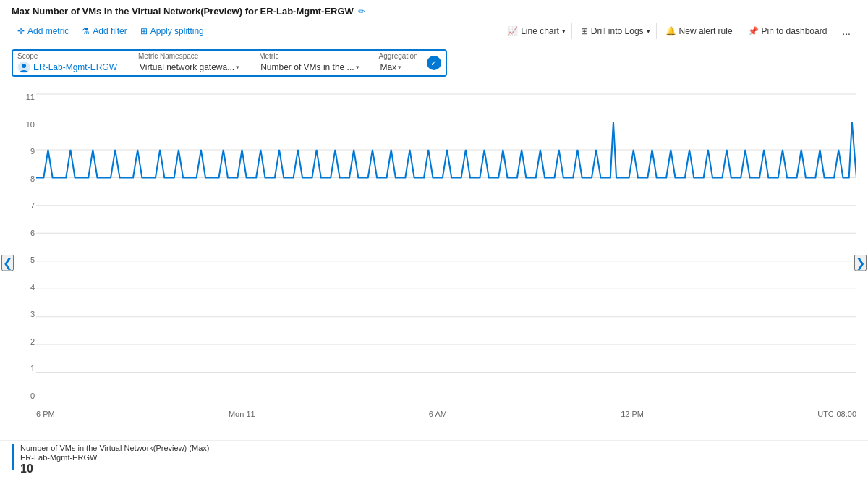  I want to click on x-axis: 6 PM Mon 11 6 AM 12 PM UTC-08:00, so click(446, 414).